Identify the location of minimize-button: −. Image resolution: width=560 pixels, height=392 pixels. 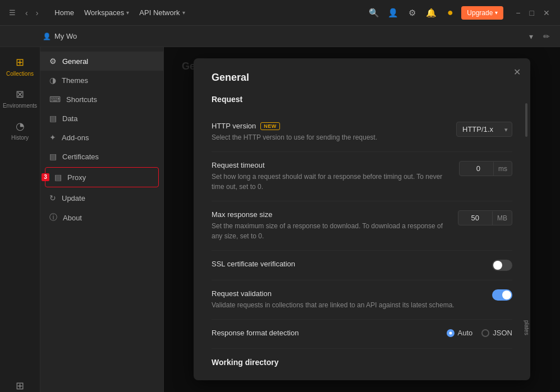
(518, 13).